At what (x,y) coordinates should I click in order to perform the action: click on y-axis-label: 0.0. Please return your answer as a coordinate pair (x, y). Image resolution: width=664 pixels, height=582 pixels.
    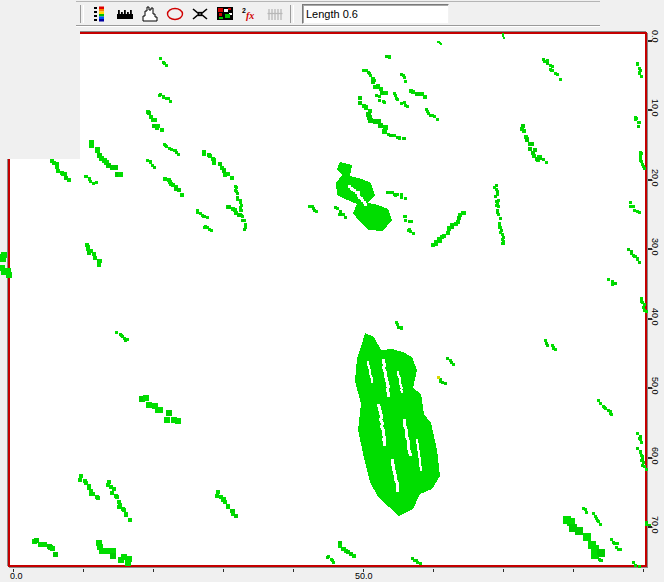
    Looking at the image, I should click on (655, 36).